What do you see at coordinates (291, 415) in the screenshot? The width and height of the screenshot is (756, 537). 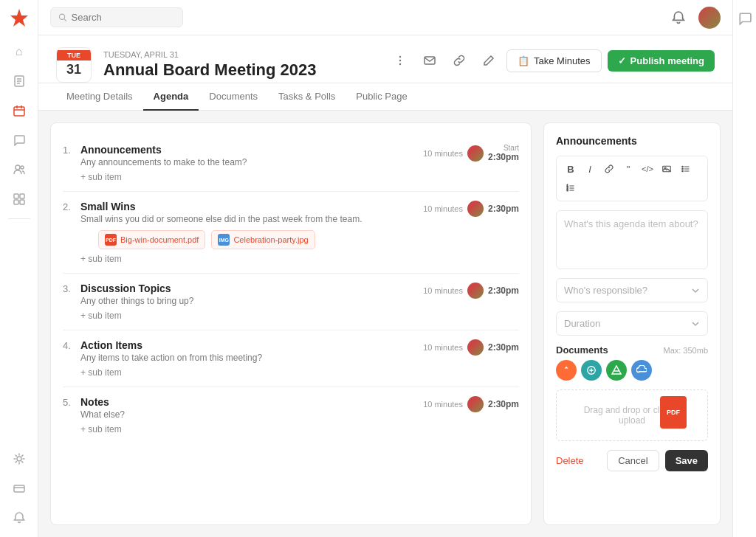 I see `agenda-item-5: 5. Notes What else? 10 minutes 2:30pm` at bounding box center [291, 415].